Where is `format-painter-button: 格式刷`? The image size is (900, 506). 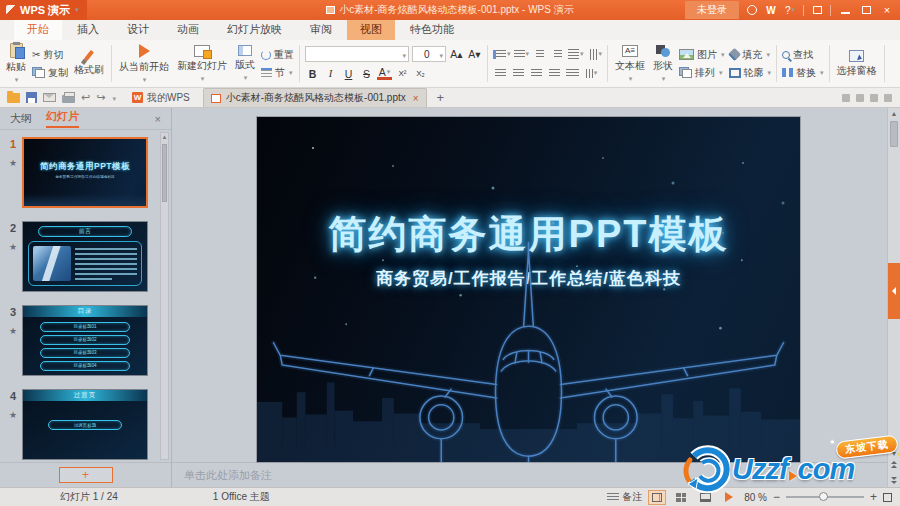 format-painter-button: 格式刷 is located at coordinates (89, 64).